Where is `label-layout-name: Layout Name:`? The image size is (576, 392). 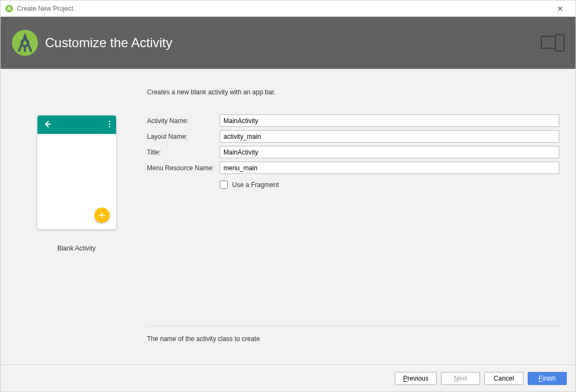
label-layout-name: Layout Name: is located at coordinates (183, 137).